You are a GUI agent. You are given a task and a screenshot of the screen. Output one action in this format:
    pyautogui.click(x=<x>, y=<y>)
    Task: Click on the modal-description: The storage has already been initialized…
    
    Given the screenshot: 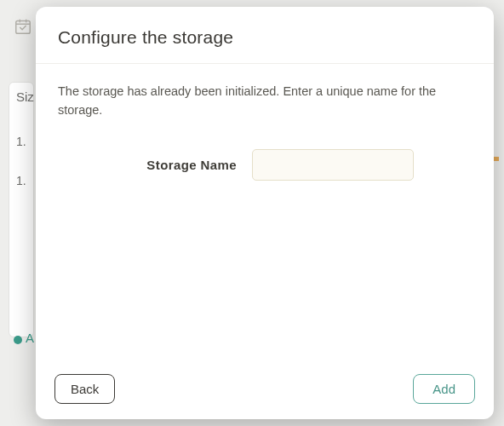 What is the action you would take?
    pyautogui.click(x=265, y=101)
    